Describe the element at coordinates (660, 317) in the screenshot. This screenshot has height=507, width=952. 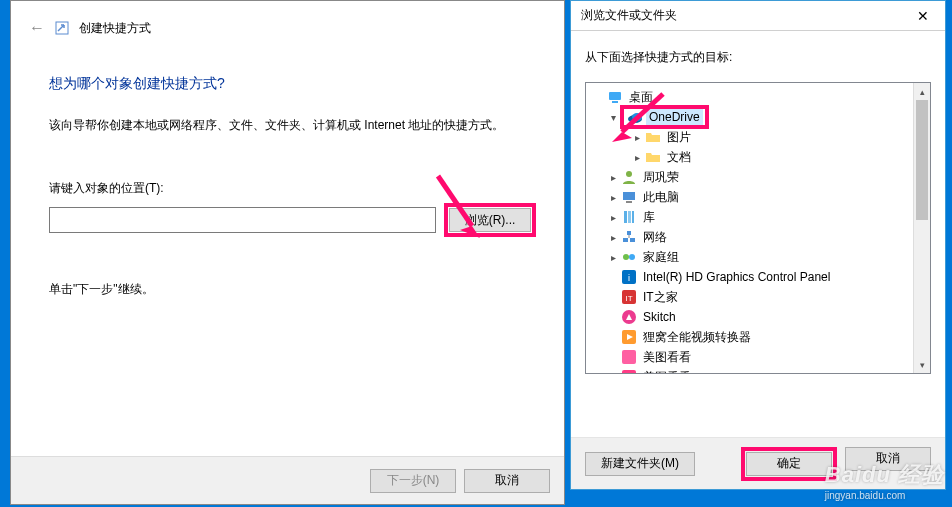
I see `tree-item-label: Skitch` at that location.